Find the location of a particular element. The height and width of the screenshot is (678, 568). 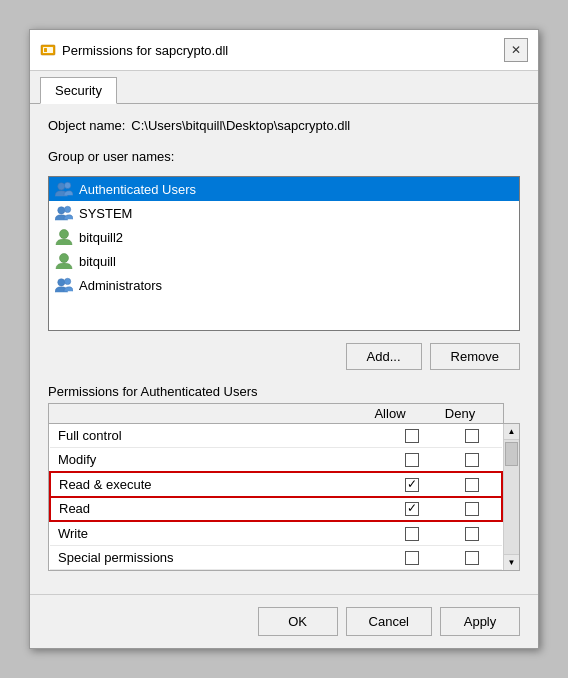

object-name-label: Object name: is located at coordinates (86, 126).